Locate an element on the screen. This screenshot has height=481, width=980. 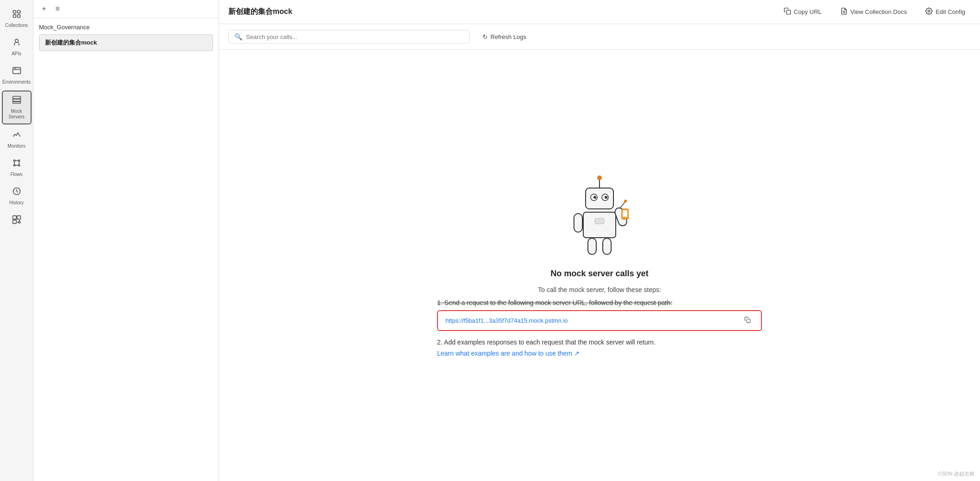
sidebar-item-mock-servers: Mock Servers is located at coordinates (17, 108).